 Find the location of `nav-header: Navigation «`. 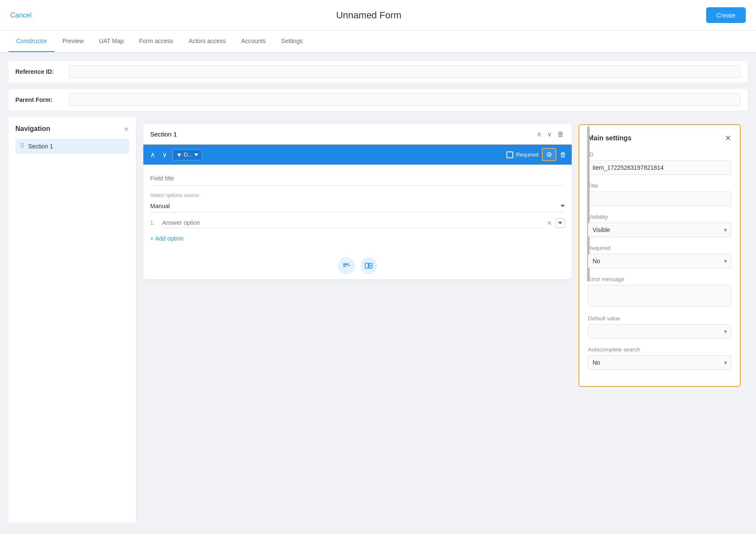

nav-header: Navigation « is located at coordinates (73, 129).